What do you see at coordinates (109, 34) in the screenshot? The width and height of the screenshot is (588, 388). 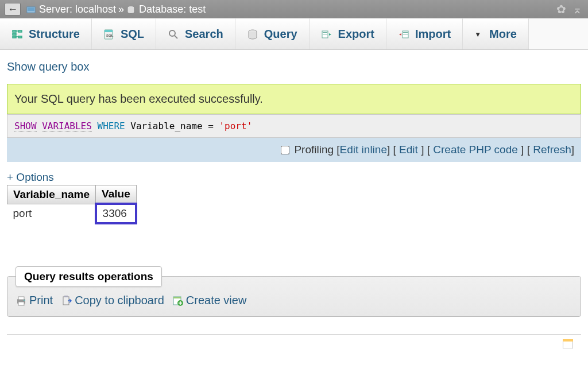 I see `sql-icon: SQL` at bounding box center [109, 34].